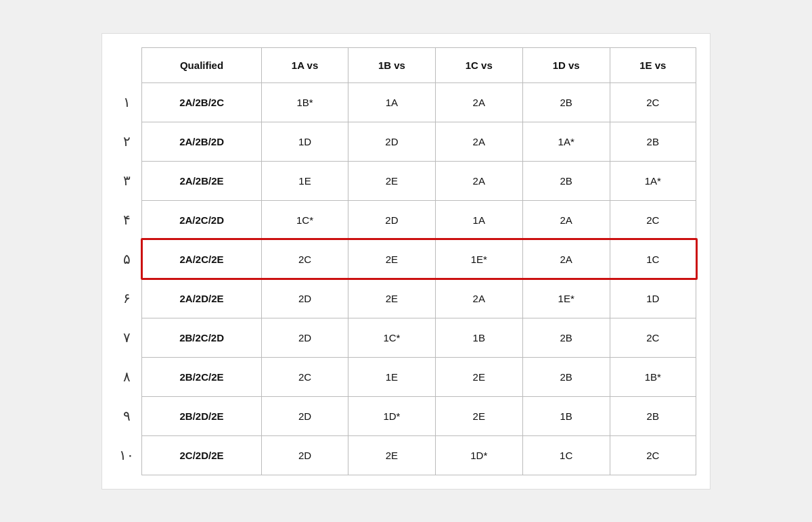  Describe the element at coordinates (391, 220) in the screenshot. I see `cell-3-2: 2D` at that location.